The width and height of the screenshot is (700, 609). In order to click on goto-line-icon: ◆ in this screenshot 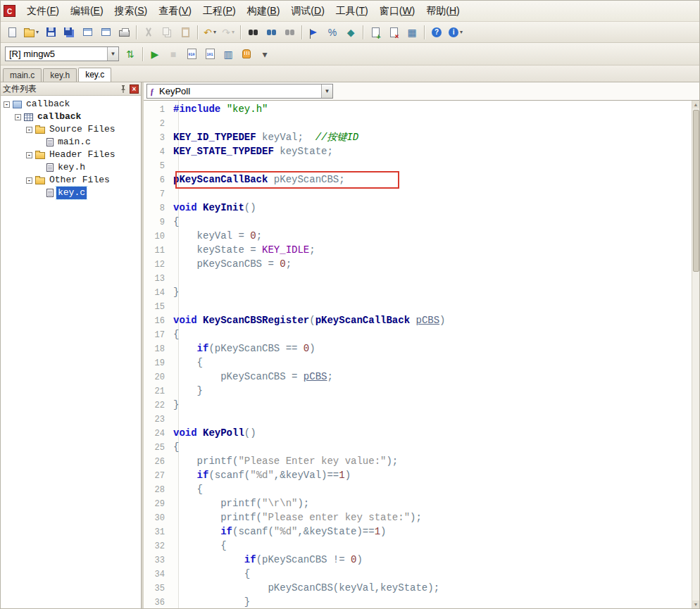, I will do `click(351, 32)`.